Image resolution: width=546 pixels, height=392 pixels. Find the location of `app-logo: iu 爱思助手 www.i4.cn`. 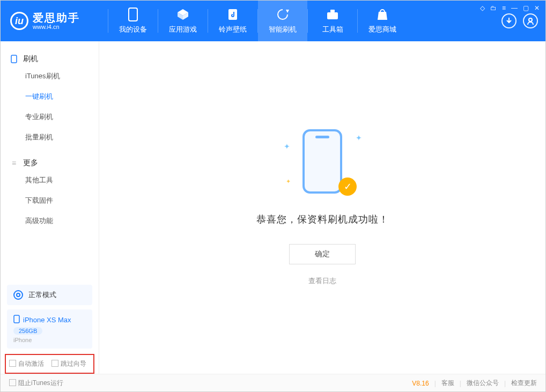

app-logo: iu 爱思助手 www.i4.cn is located at coordinates (54, 21).